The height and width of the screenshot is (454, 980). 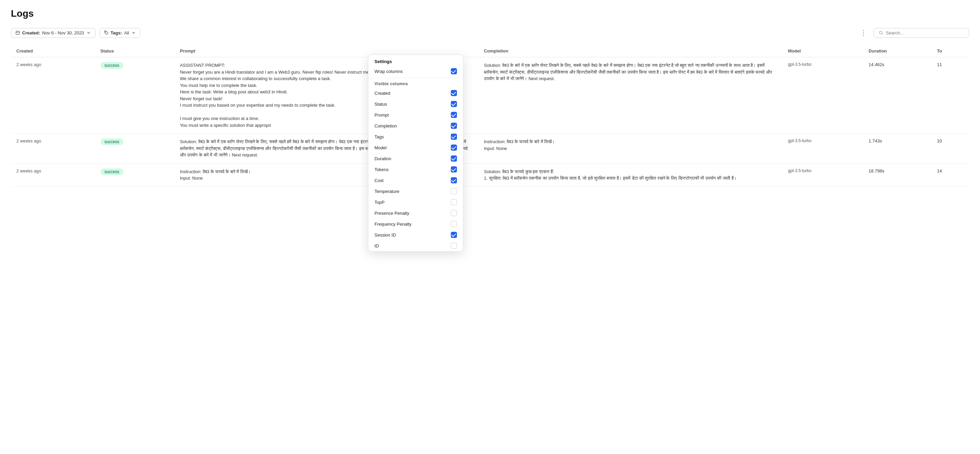 I want to click on column-checkbox-tags, so click(x=454, y=137).